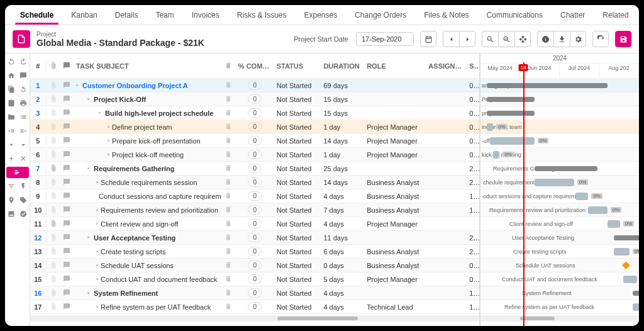 The height and width of the screenshot is (331, 644). I want to click on task-cell: Create testing scripts, so click(147, 252).